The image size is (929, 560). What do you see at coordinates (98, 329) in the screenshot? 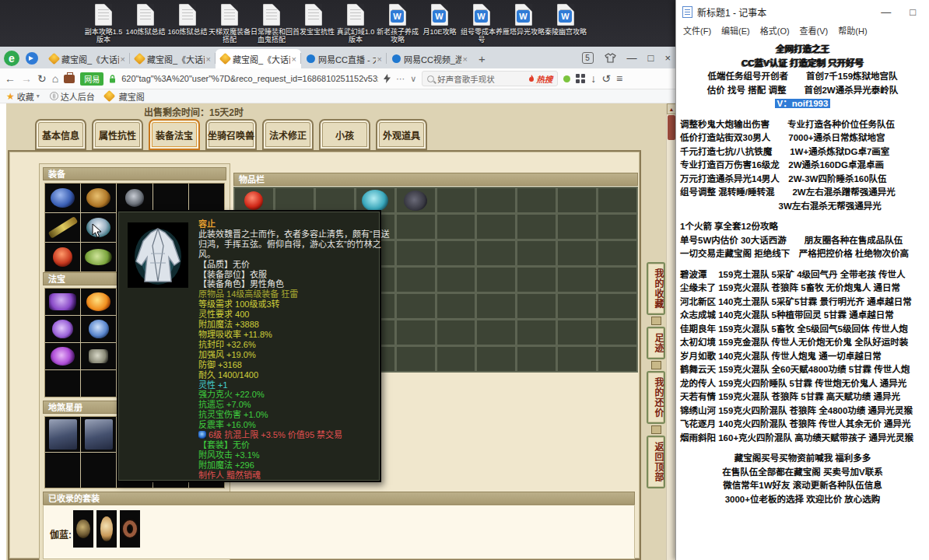
I see `item-slot-ice-claw` at bounding box center [98, 329].